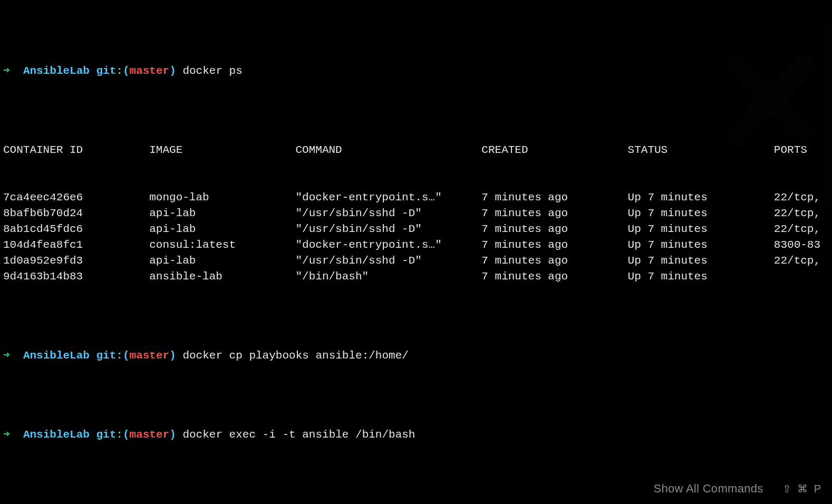  I want to click on docker-ps-row: 9d4163b14b83 ansible-lab "/bin/bash" 7 m…, so click(416, 277).